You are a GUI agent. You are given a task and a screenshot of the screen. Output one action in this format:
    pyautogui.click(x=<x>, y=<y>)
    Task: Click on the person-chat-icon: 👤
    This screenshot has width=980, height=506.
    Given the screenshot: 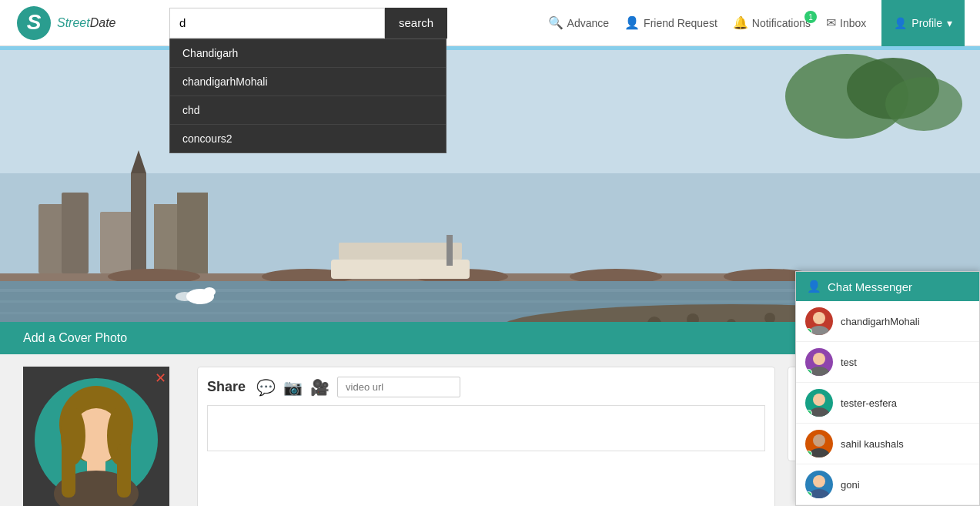 What is the action you would take?
    pyautogui.click(x=814, y=287)
    